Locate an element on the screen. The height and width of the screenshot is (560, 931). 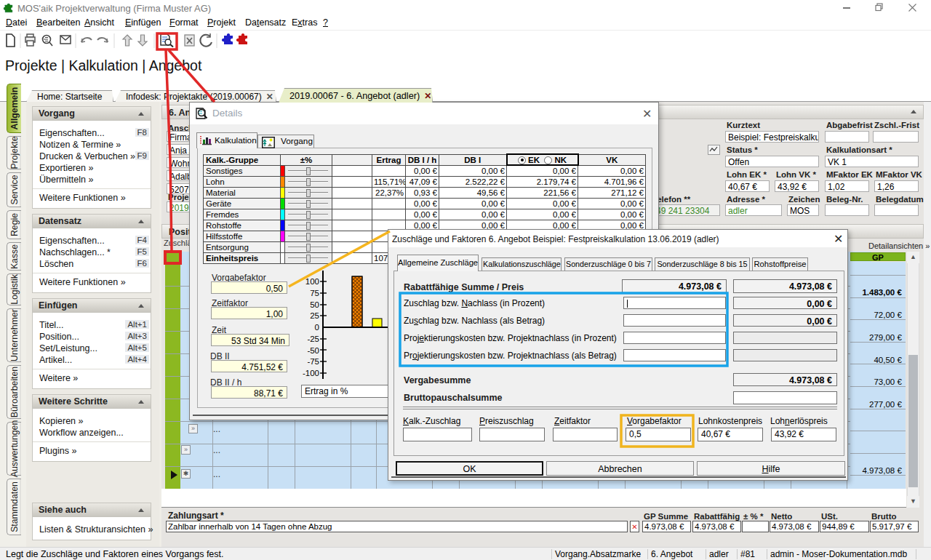
svg-text: 75 is located at coordinates (314, 293).